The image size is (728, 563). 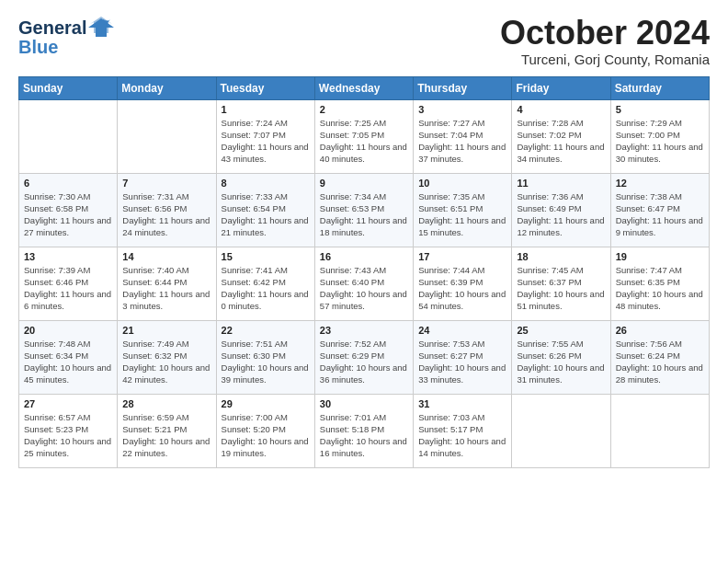 I want to click on day-number: 18, so click(x=561, y=257).